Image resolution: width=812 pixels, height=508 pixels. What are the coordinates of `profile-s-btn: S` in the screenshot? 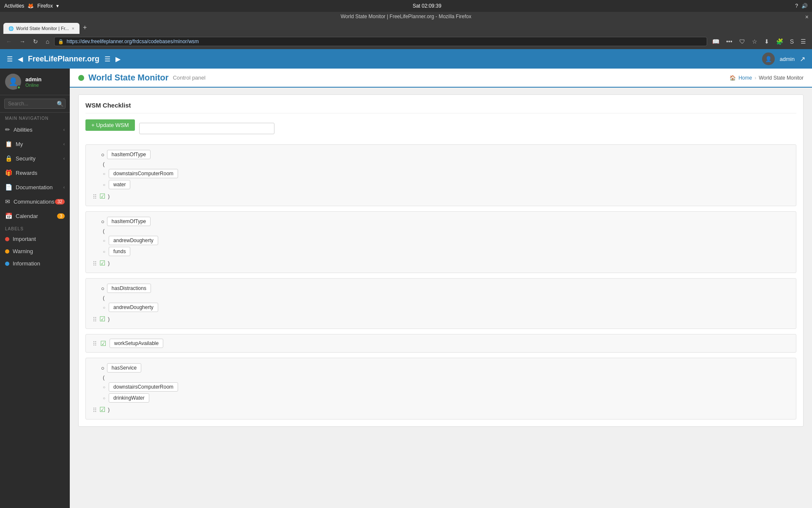 It's located at (792, 41).